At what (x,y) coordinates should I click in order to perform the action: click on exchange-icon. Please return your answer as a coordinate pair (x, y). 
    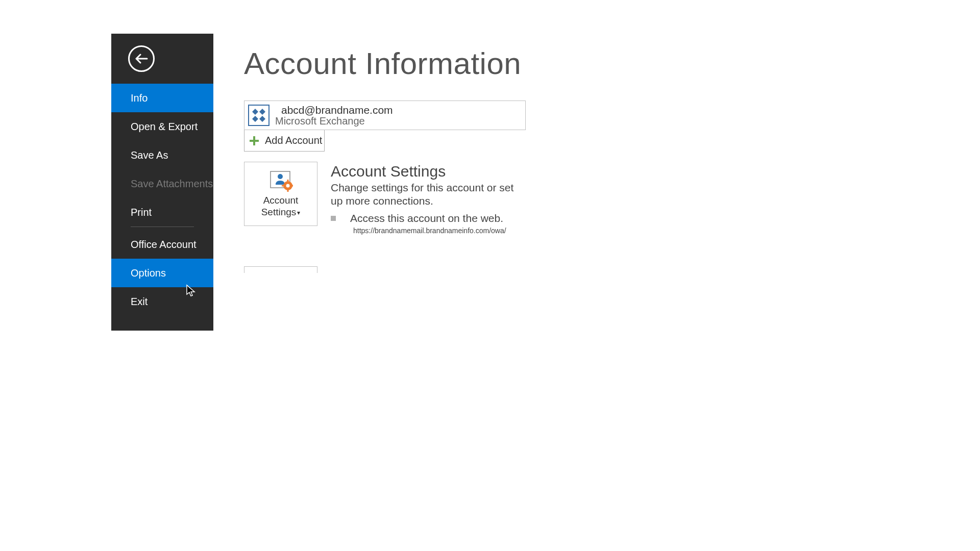
    Looking at the image, I should click on (259, 115).